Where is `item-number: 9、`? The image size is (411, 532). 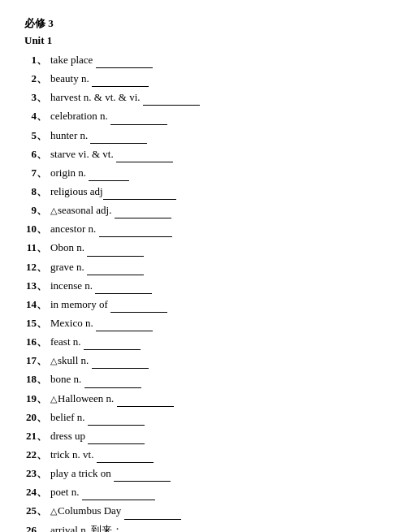 item-number: 9、 is located at coordinates (37, 210).